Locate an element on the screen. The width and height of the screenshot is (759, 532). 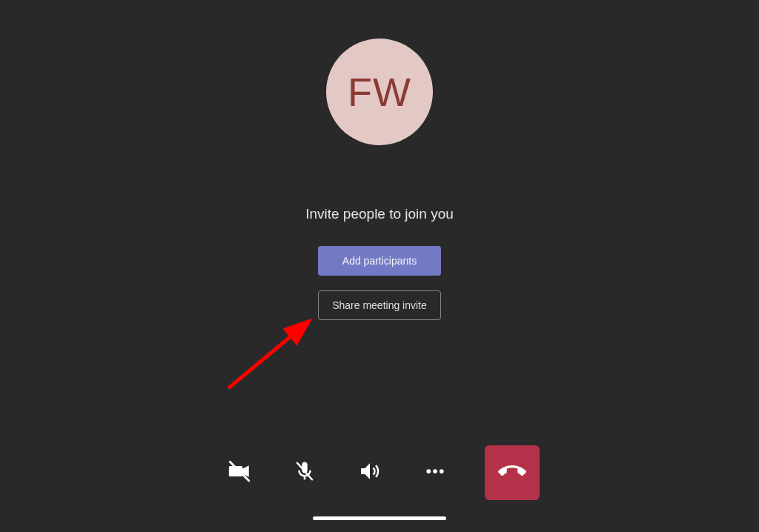
call-control-bar is located at coordinates (380, 473).